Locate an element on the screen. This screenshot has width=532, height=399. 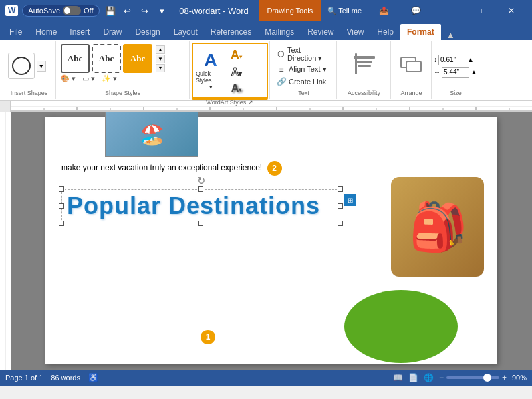
horizontal-ruler is located at coordinates (271, 106).